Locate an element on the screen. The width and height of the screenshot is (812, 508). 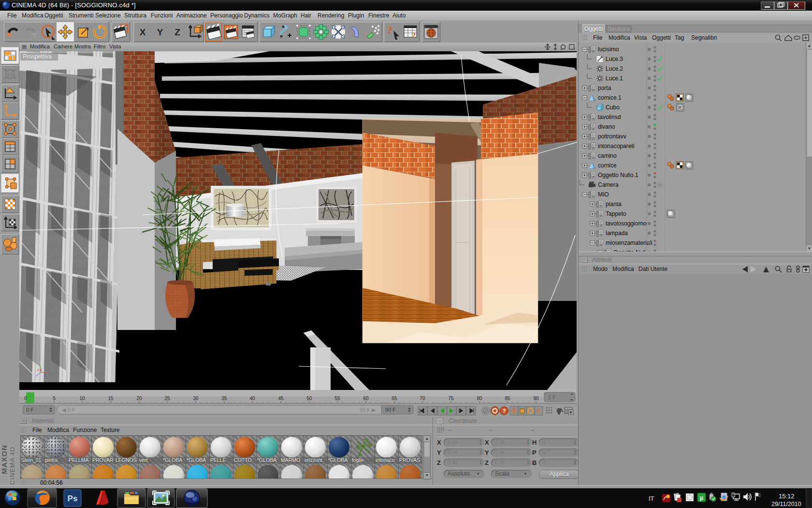
svg-text: 75 is located at coordinates (451, 399).